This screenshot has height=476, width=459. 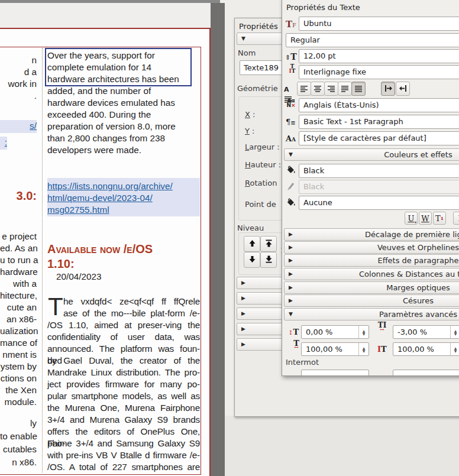 What do you see at coordinates (292, 138) in the screenshot?
I see `character-style-icon: AA` at bounding box center [292, 138].